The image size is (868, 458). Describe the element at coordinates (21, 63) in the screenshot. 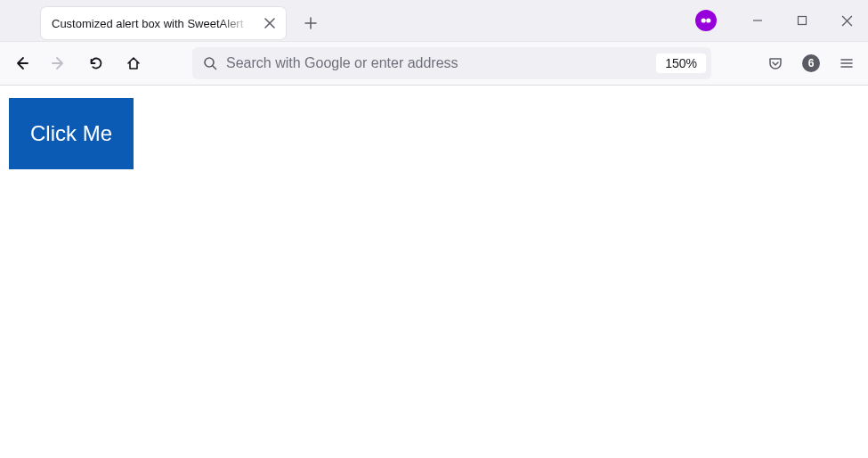

I see `back-button` at that location.